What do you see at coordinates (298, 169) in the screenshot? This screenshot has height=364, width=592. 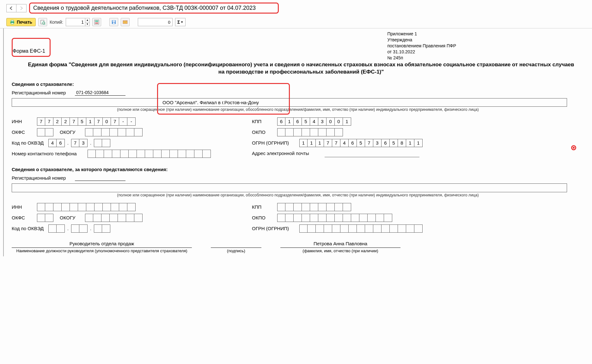 I see `section2-title: Сведения о страхователе, за которого пре…` at bounding box center [298, 169].